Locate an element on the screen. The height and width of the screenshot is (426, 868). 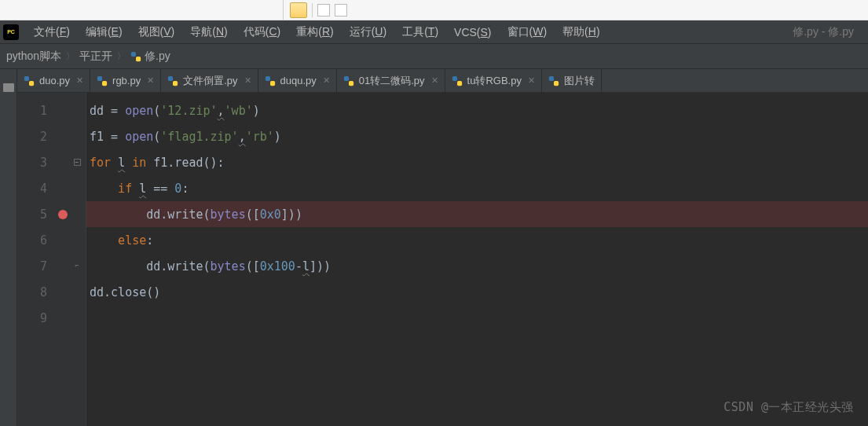
separator is located at coordinates (313, 10).